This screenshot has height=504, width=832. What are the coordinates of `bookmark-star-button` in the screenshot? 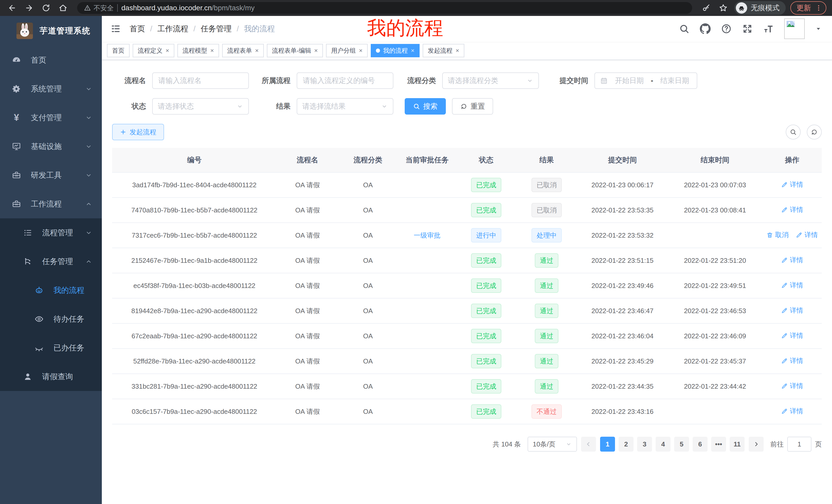 It's located at (723, 8).